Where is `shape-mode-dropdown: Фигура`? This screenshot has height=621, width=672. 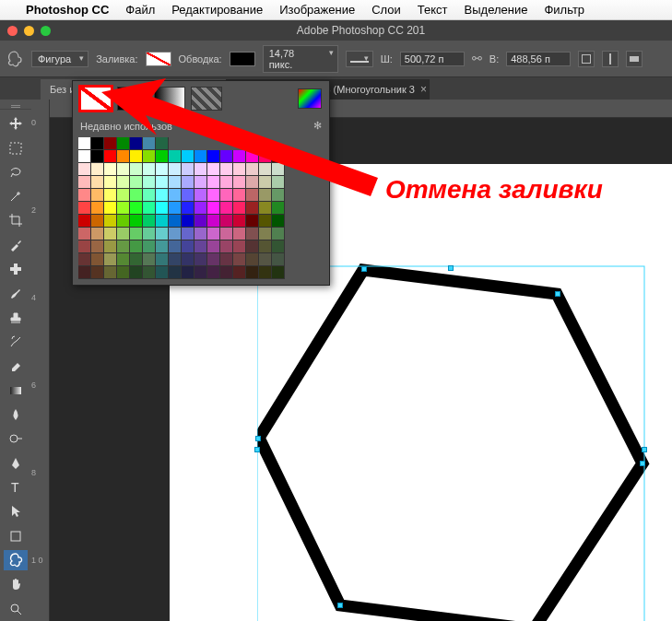
shape-mode-dropdown: Фигура is located at coordinates (60, 59).